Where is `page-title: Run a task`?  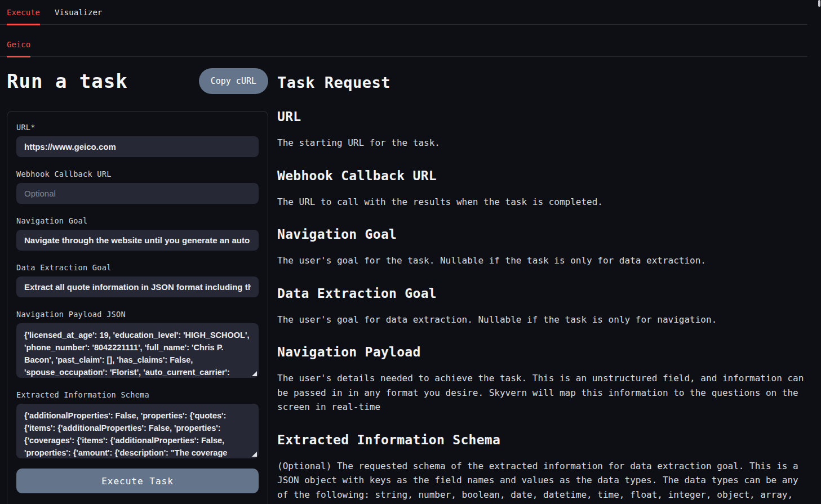 page-title: Run a task is located at coordinates (68, 81).